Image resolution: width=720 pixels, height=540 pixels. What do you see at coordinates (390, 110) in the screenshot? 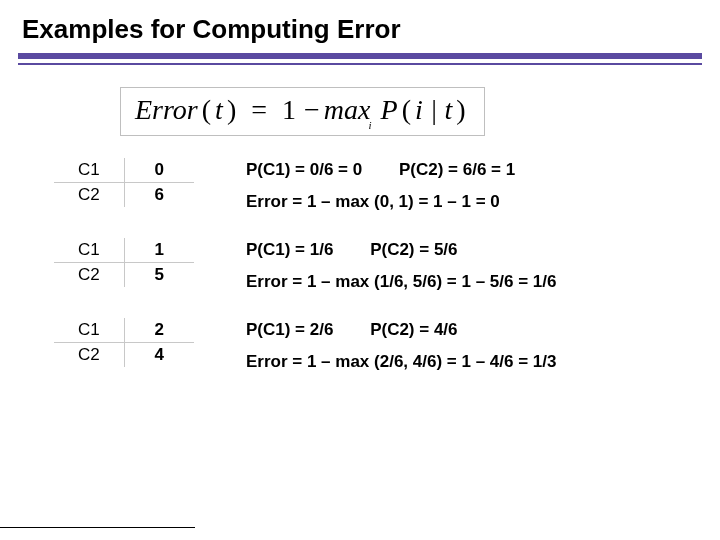
I see `formula-p: P` at bounding box center [390, 110].